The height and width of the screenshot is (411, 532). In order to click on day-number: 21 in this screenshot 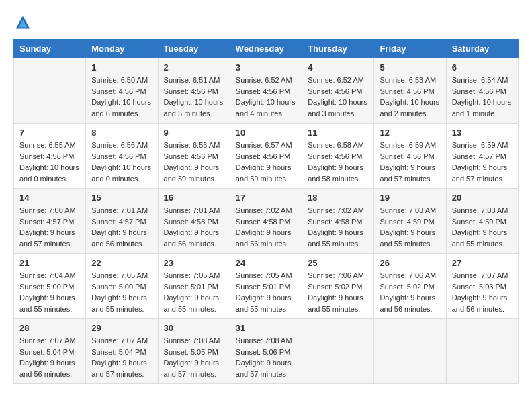, I will do `click(50, 263)`.